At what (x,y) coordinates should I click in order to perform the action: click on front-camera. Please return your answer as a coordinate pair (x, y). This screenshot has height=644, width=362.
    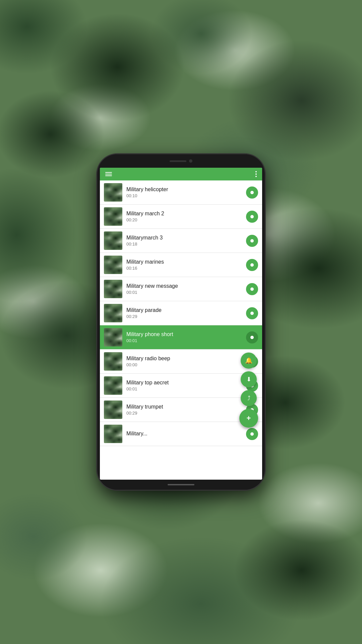
    Looking at the image, I should click on (191, 161).